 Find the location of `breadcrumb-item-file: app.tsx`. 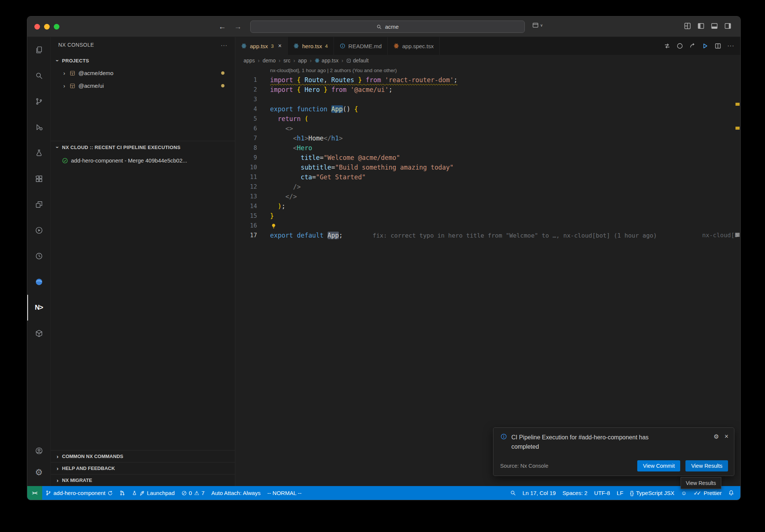

breadcrumb-item-file: app.tsx is located at coordinates (326, 61).